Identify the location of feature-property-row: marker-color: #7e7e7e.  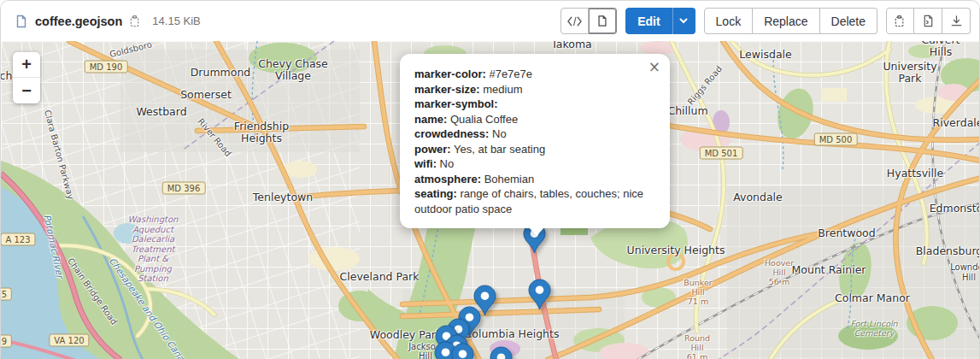
(535, 74).